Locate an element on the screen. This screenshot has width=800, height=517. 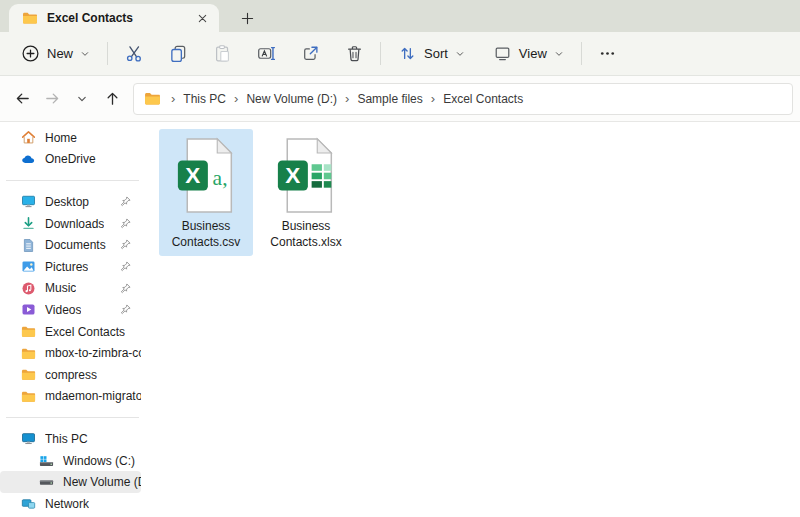
network-icon is located at coordinates (28, 504).